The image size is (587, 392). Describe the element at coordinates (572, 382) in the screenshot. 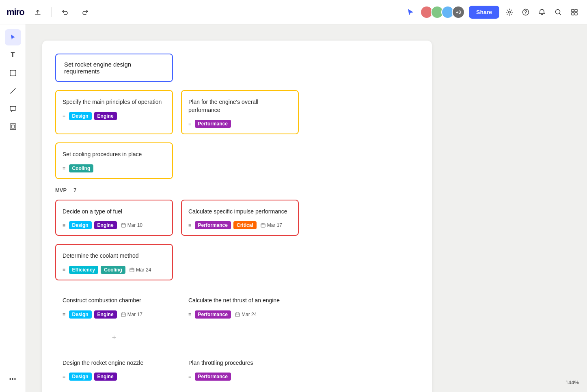

I see `zoom-level: 144%` at that location.